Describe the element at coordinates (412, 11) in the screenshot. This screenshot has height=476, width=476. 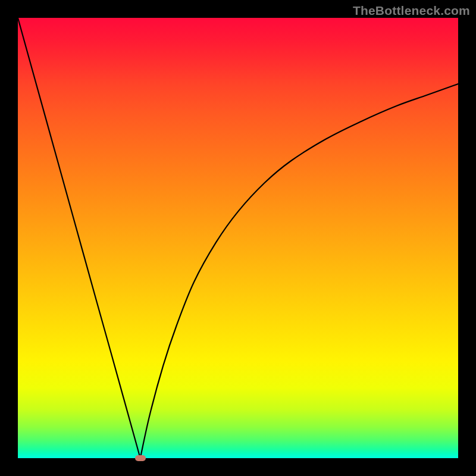
I see `watermark-text: TheBottleneck.com` at that location.